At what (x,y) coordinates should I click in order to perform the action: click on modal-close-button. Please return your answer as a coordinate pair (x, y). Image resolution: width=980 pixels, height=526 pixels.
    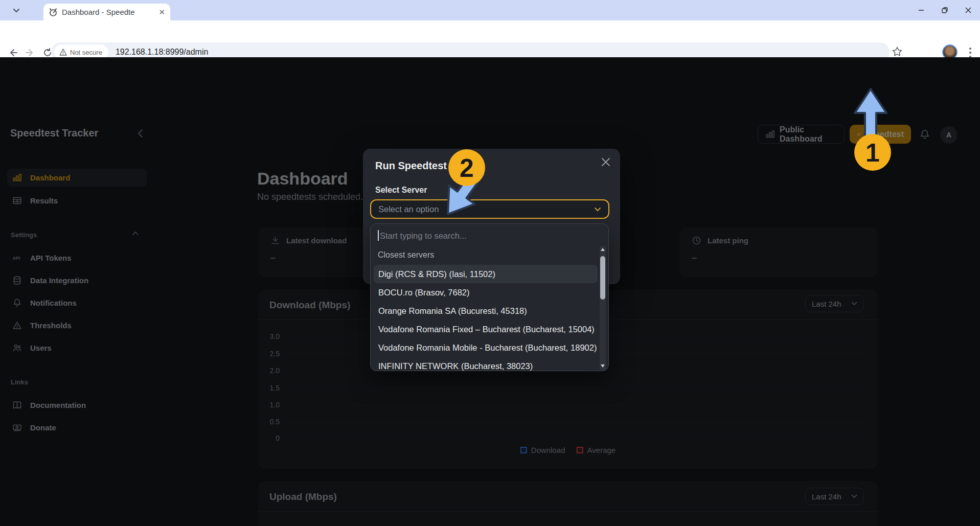
    Looking at the image, I should click on (606, 162).